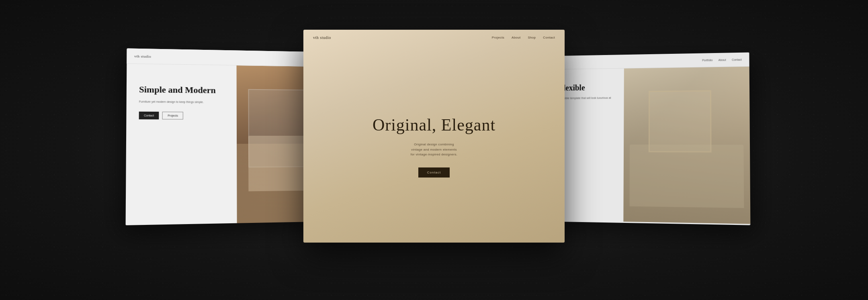  I want to click on center-nav-link-2: About, so click(516, 38).